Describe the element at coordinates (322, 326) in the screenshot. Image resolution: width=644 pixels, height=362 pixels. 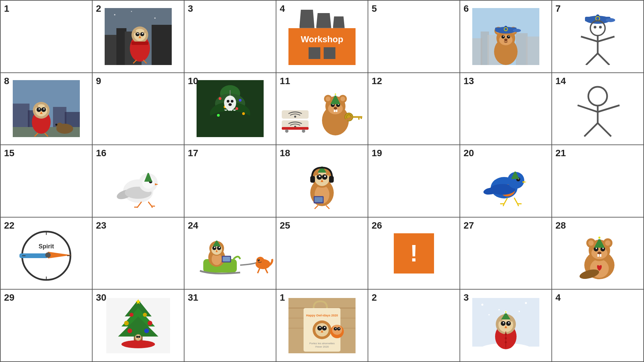
I see `cell-1b: 1 Happy Owl-idays 2020` at that location.